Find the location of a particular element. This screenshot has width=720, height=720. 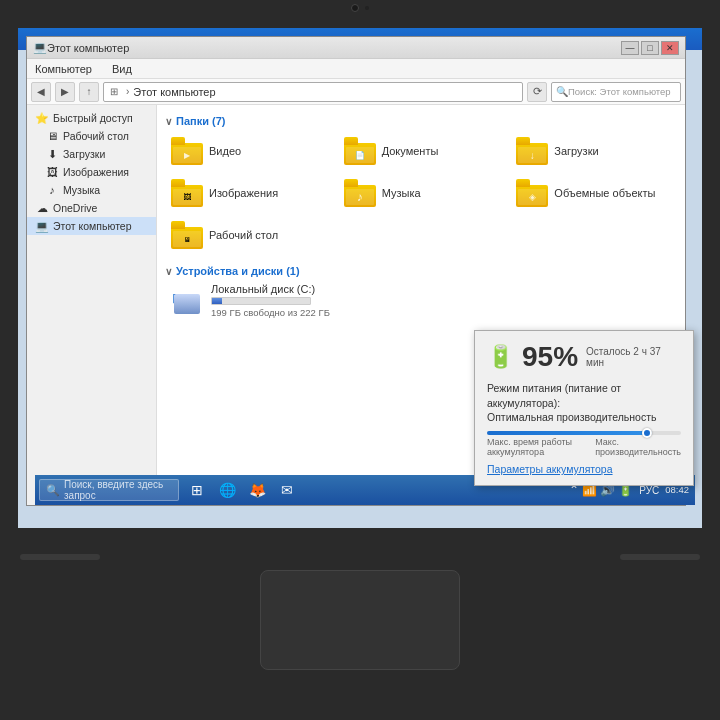

title-controls: — □ ✕ is located at coordinates (650, 48).